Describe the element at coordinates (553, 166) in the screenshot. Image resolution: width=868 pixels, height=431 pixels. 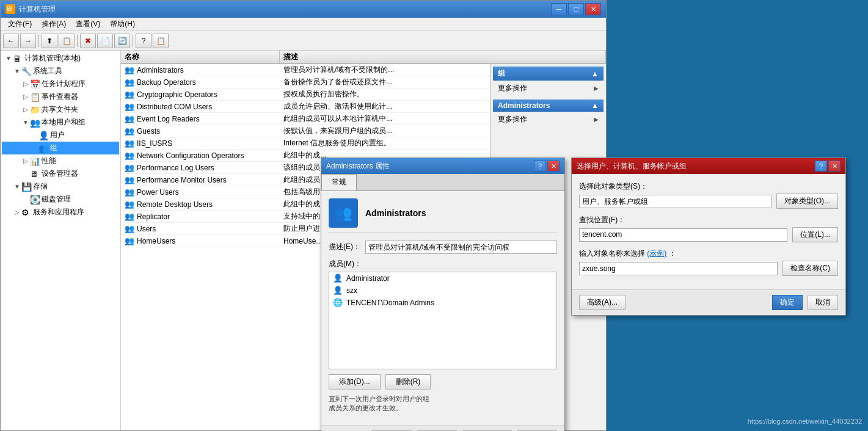
I see `dialog-admin-close-btn: ✕` at that location.